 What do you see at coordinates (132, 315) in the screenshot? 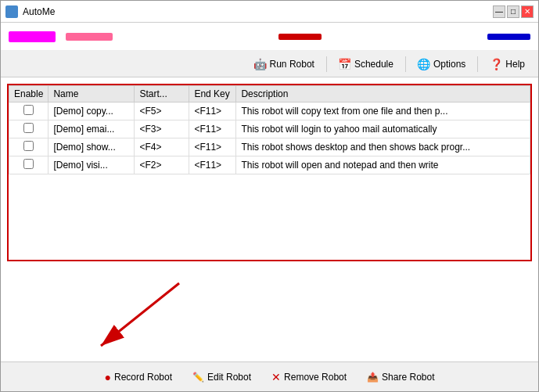
I see `arrow-svg` at bounding box center [132, 315].